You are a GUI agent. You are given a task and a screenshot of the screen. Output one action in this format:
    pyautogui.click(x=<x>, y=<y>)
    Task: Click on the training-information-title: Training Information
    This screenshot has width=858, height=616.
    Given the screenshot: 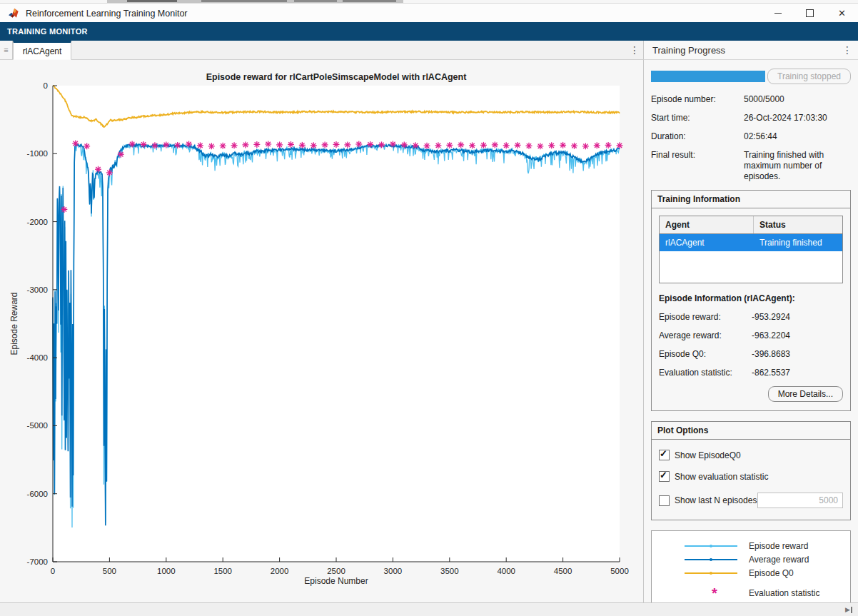 What is the action you would take?
    pyautogui.click(x=751, y=200)
    